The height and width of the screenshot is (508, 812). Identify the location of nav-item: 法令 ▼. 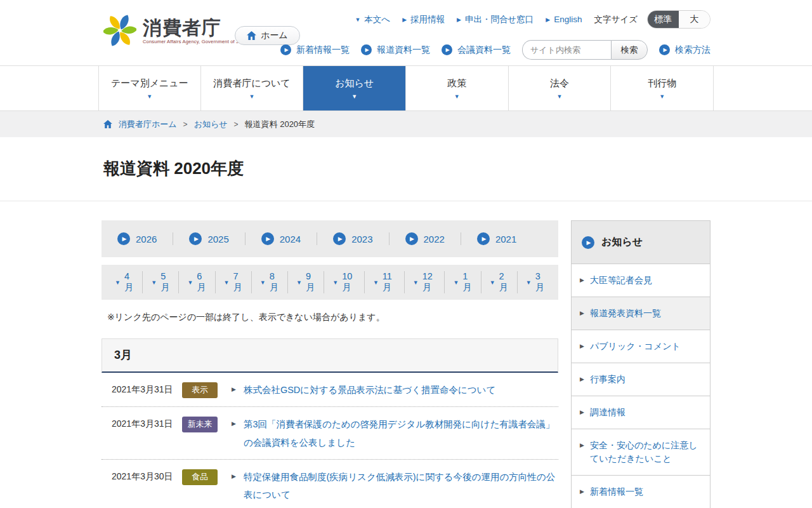
(560, 88).